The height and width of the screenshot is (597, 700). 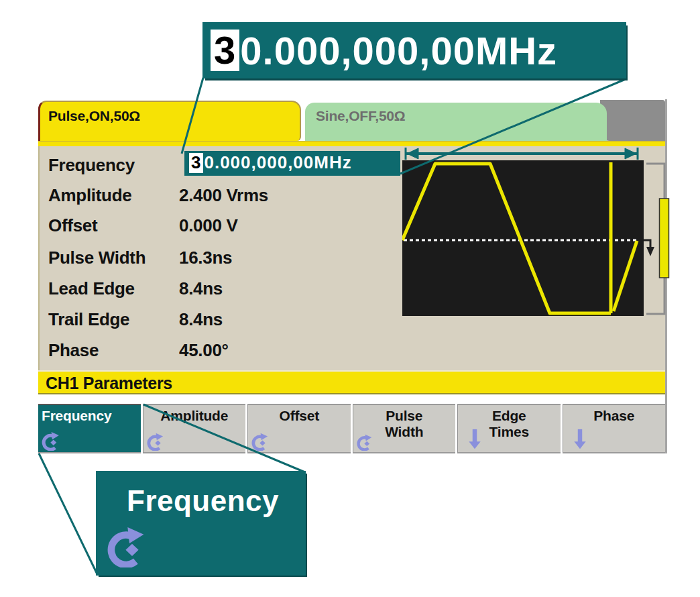 What do you see at coordinates (194, 429) in the screenshot?
I see `softkey-amplitude: Amplitude` at bounding box center [194, 429].